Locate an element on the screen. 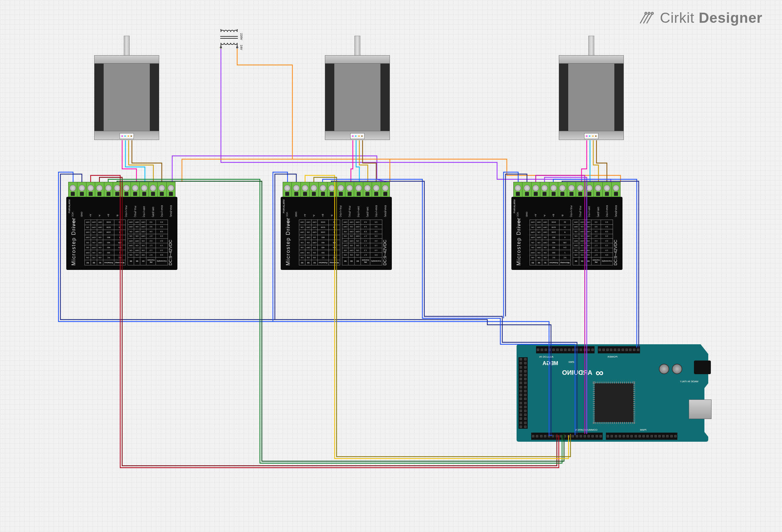 Image resolution: width=782 pixels, height=532 pixels. wire-m1-a is located at coordinates (129, 161).